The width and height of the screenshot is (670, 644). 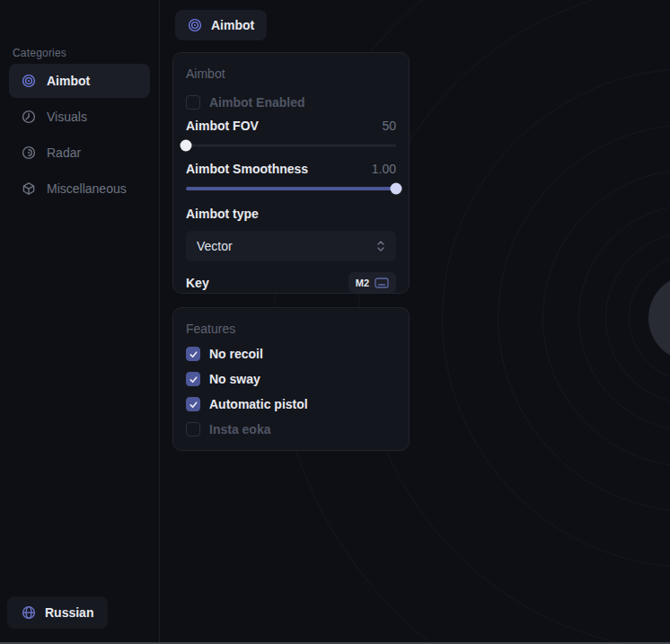 What do you see at coordinates (291, 404) in the screenshot?
I see `feature-row-automatic-pistol: Automatic pistol` at bounding box center [291, 404].